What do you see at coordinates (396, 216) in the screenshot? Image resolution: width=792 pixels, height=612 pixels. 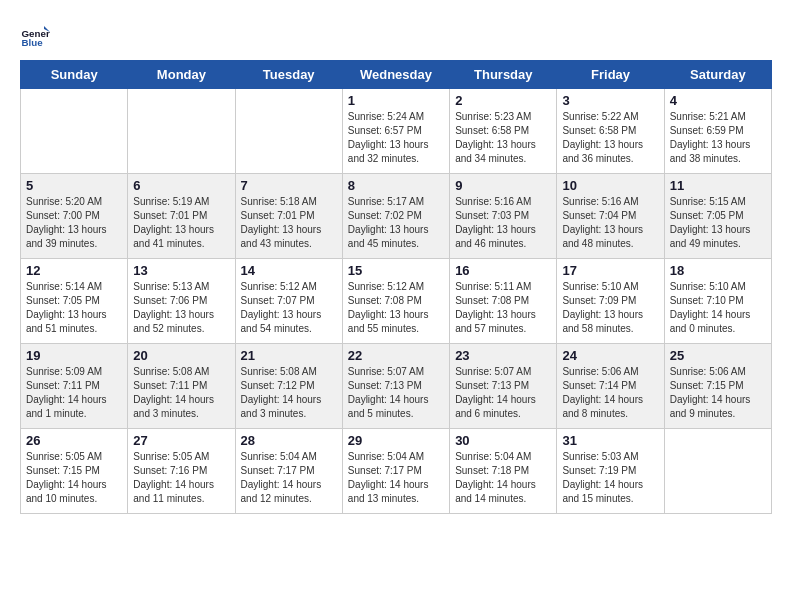 I see `week-row-1: 5Sunrise: 5:20 AM Sunset: 7:00 PM Daylig…` at bounding box center [396, 216].